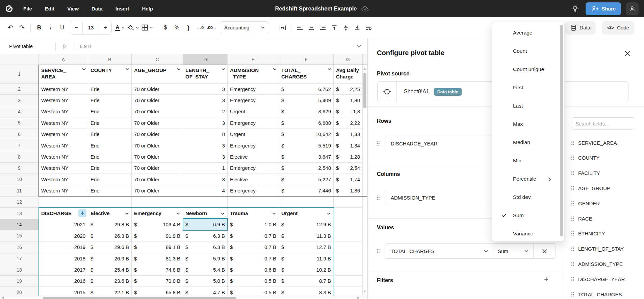  Describe the element at coordinates (348, 100) in the screenshot. I see `cell-G3: $1,80` at that location.